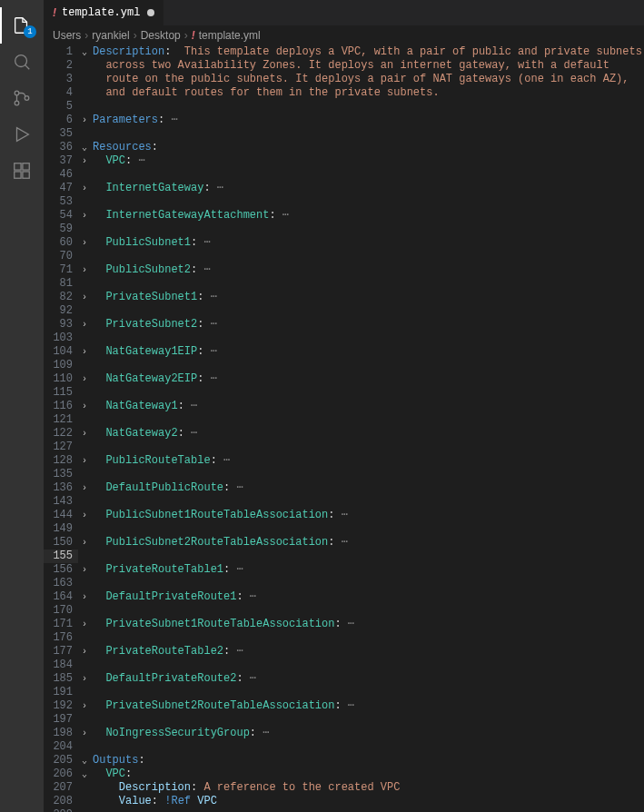  What do you see at coordinates (343, 434) in the screenshot?
I see `code-line: 122› NatGateway2: ⋯` at bounding box center [343, 434].